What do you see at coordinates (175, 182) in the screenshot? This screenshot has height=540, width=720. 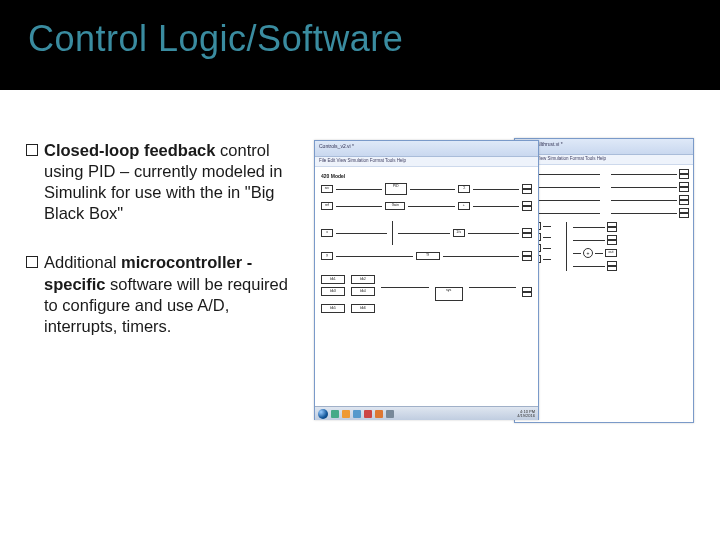 I see `bullet-1-text: Closed-loop feedback control using PID –…` at bounding box center [175, 182].